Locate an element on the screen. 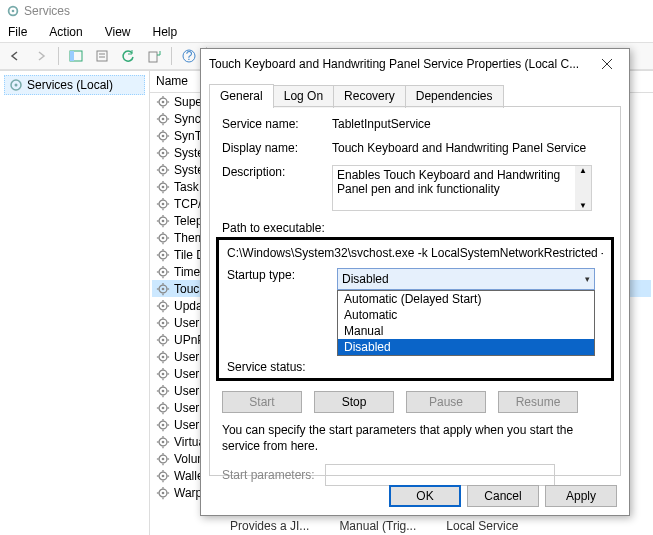 The height and width of the screenshot is (535, 653). close-icon is located at coordinates (607, 64).